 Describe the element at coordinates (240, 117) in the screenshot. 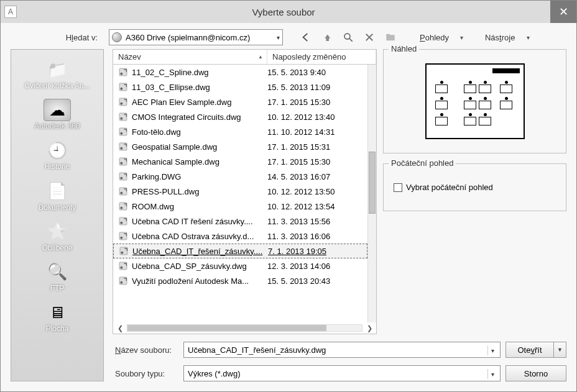

I see `file-row: CMOS Integrated Circuits.dwg10. 12. 2012…` at that location.